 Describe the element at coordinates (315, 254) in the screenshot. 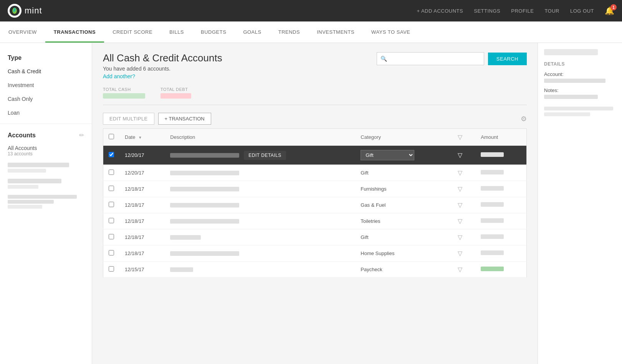

I see `table-row: 12/18/17 Home Supplies ▽` at that location.